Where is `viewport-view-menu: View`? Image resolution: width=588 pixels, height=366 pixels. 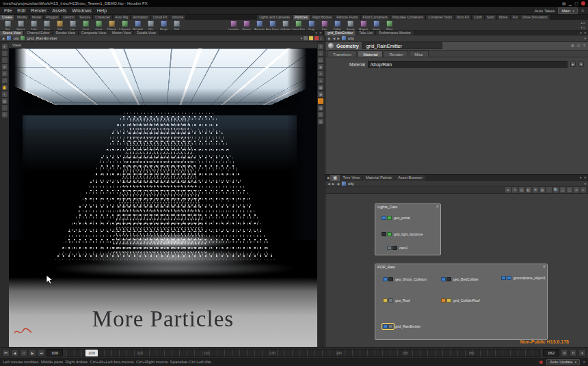 viewport-view-menu: View is located at coordinates (163, 45).